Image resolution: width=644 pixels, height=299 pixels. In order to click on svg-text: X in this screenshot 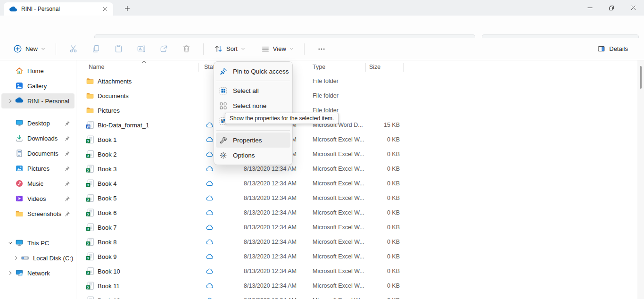, I will do `click(89, 229)`.